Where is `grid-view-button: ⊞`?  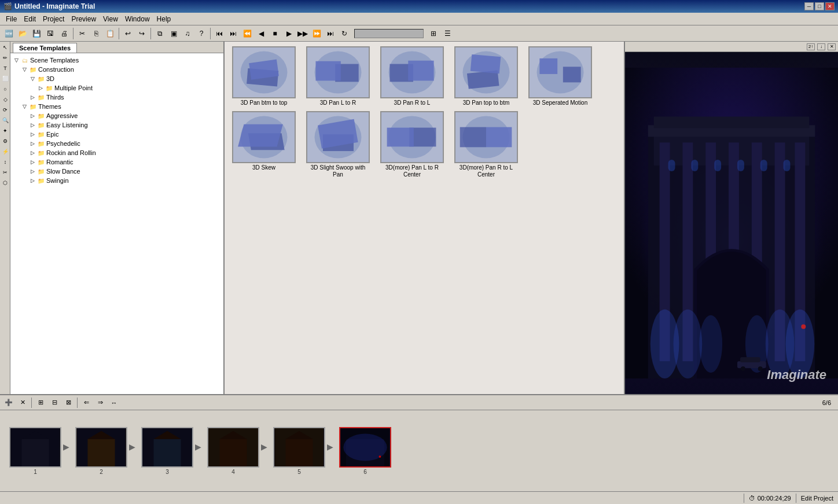 grid-view-button: ⊞ is located at coordinates (433, 34).